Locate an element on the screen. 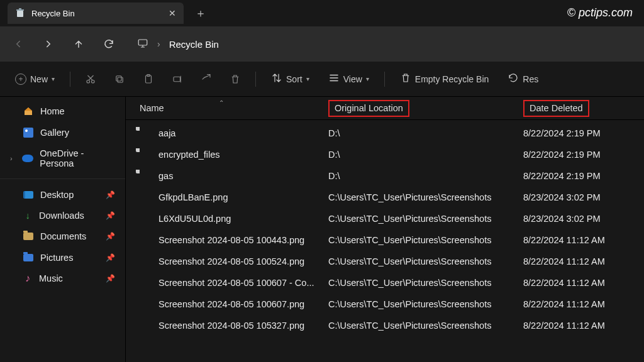  up-button is located at coordinates (79, 44).